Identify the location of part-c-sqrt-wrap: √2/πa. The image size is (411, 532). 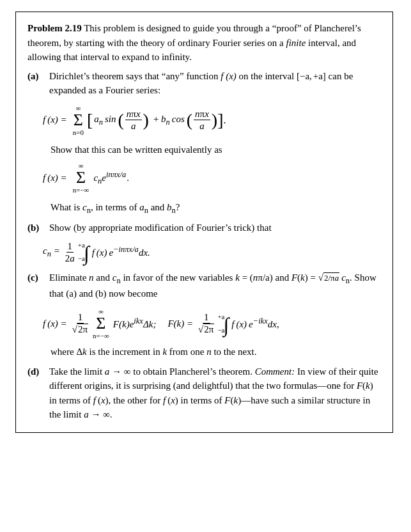
(329, 278).